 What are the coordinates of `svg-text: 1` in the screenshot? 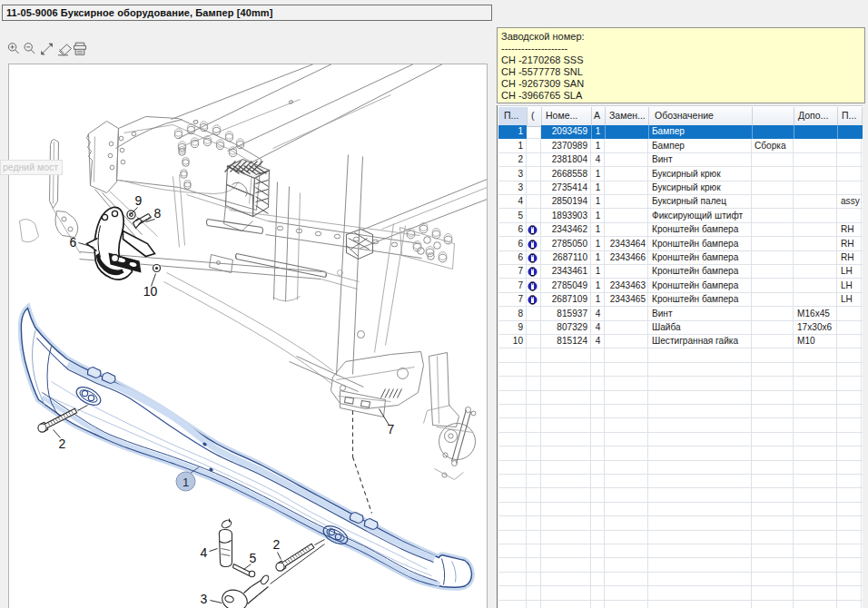 It's located at (185, 483).